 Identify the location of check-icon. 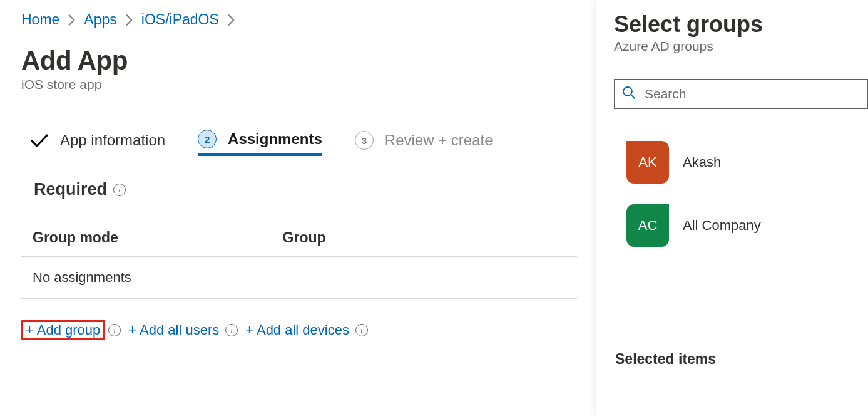
(39, 140).